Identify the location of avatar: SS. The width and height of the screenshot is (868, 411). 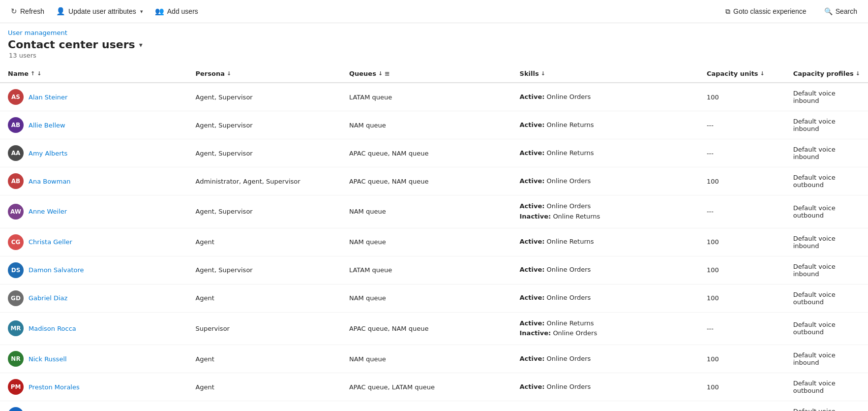
(16, 409).